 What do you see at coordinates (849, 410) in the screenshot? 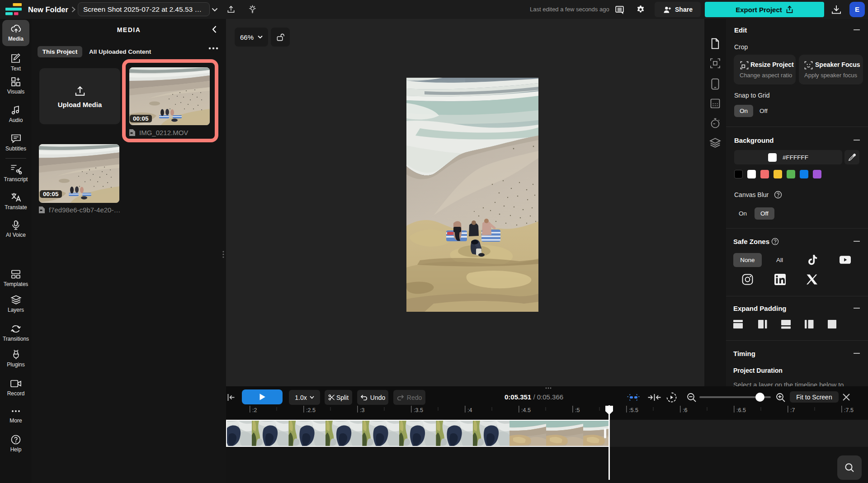
I see `svg-text: :7.5` at bounding box center [849, 410].